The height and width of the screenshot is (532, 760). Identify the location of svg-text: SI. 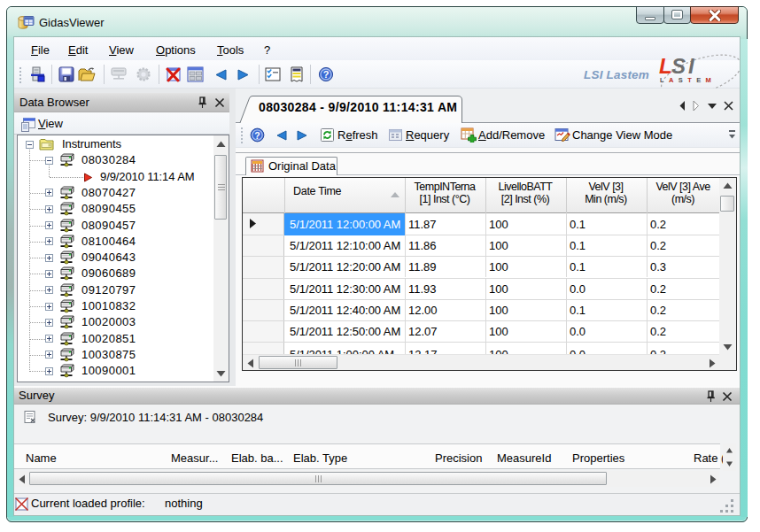
(684, 66).